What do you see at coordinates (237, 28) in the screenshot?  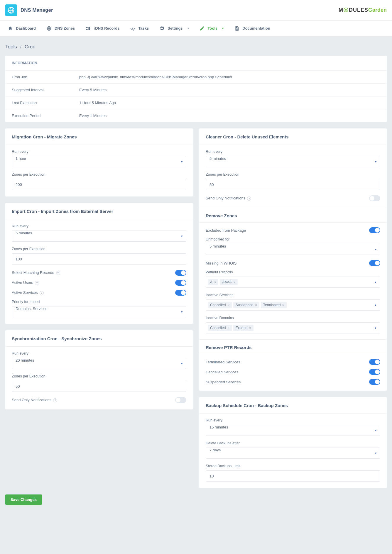 I see `document-icon` at bounding box center [237, 28].